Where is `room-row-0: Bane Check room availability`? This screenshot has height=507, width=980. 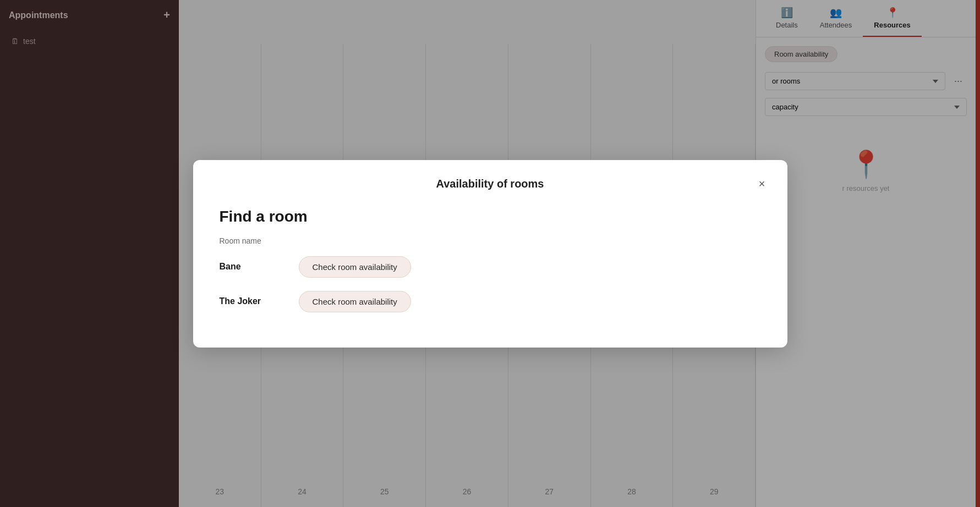
room-row-0: Bane Check room availability is located at coordinates (490, 267).